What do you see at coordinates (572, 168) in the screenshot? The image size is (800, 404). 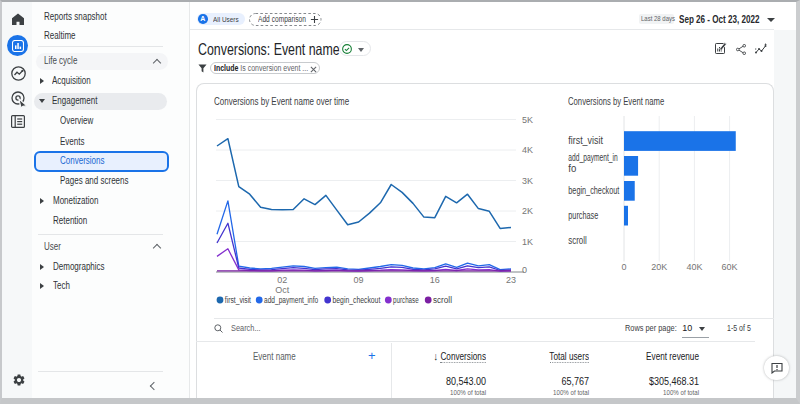 I see `svg-text: fo` at bounding box center [572, 168].